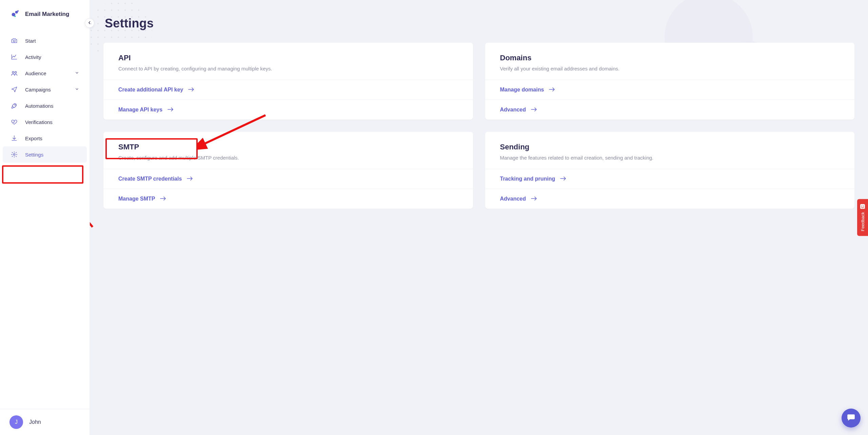  What do you see at coordinates (670, 147) in the screenshot?
I see `card-title: Sending` at bounding box center [670, 147].